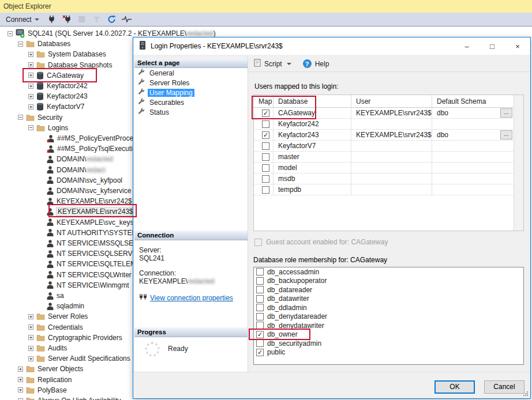  I want to click on tree-item-domain: DOMAIN\redact, so click(72, 170).